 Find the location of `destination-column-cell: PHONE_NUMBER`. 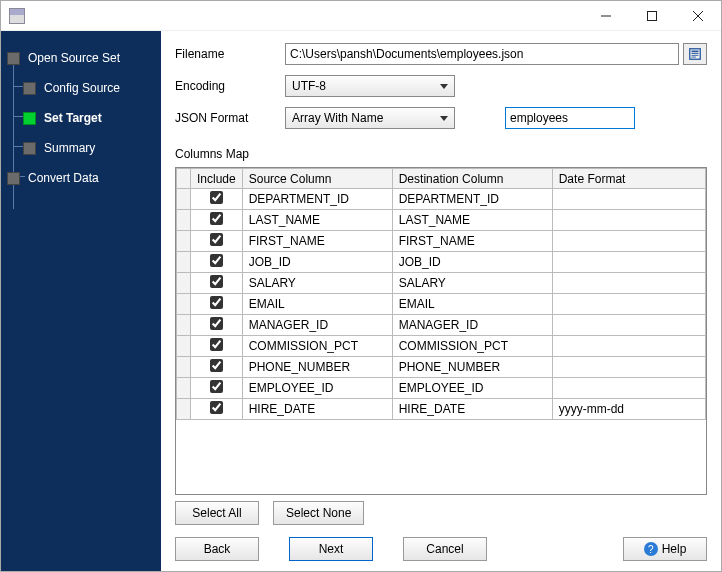

destination-column-cell: PHONE_NUMBER is located at coordinates (472, 368).